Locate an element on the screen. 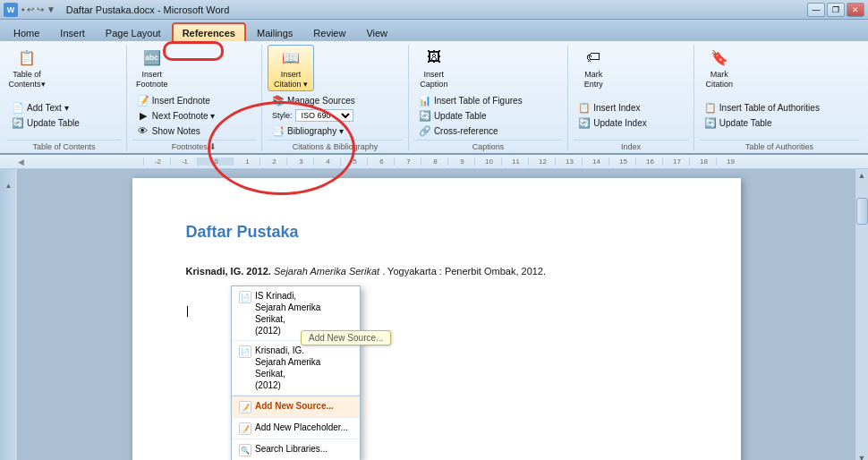 The width and height of the screenshot is (868, 460). group-footnotes: 🔤 InsertFootnote 📝 Insert Endnote ▶ Next… is located at coordinates (195, 98).